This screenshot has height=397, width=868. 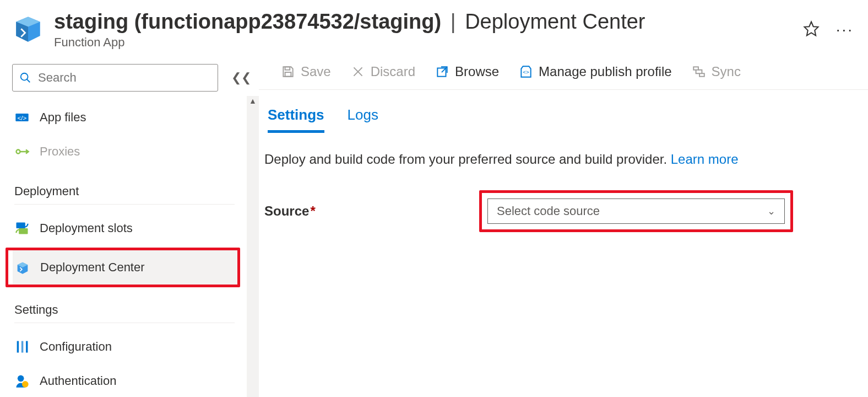 What do you see at coordinates (369, 211) in the screenshot?
I see `source-label: Source*` at bounding box center [369, 211].